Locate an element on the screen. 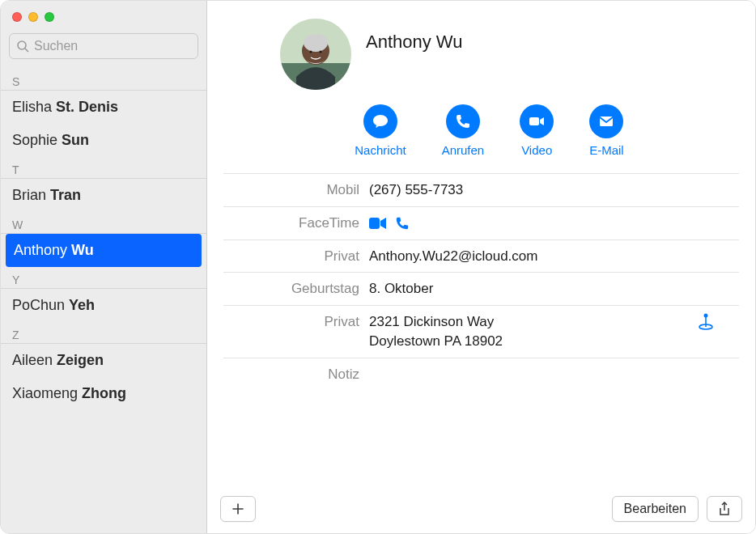 This screenshot has width=756, height=534. section-header: Z is located at coordinates (104, 335).